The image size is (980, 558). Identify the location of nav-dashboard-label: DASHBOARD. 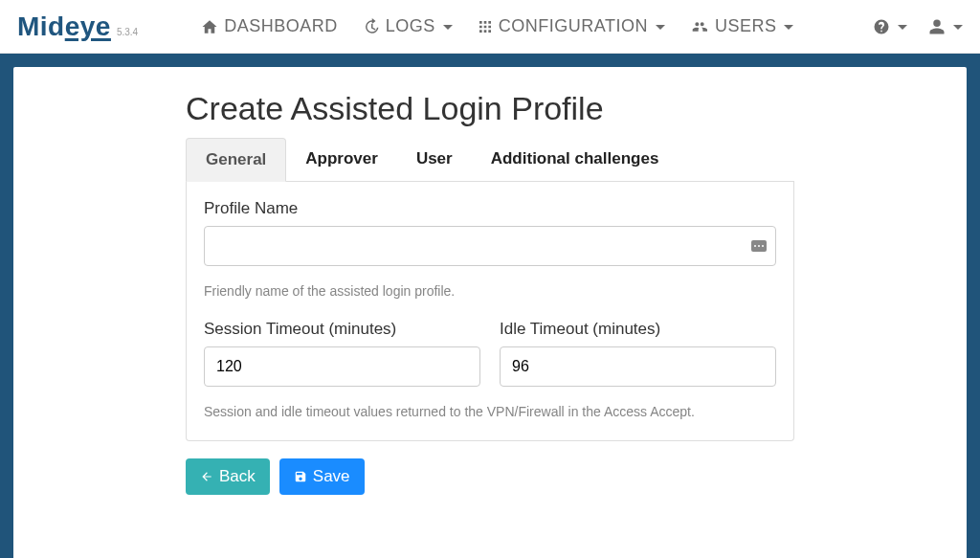
(281, 27).